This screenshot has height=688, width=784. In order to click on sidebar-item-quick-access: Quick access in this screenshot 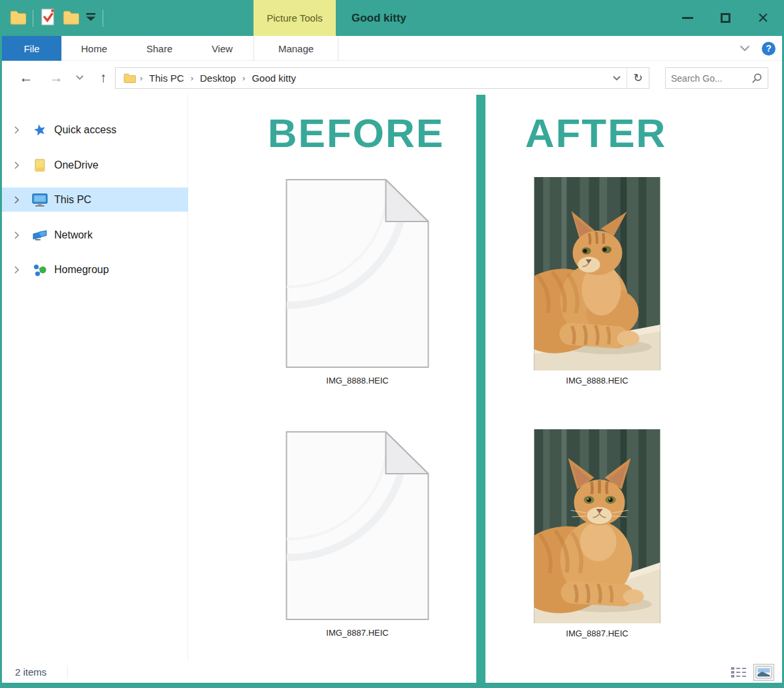, I will do `click(95, 129)`.